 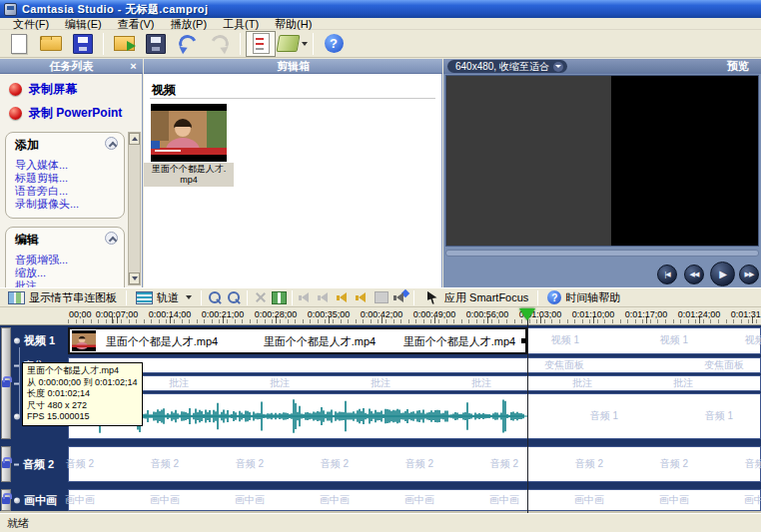 What do you see at coordinates (475, 297) in the screenshot?
I see `apply-smartfocus-button: 应用 SmartFocus` at bounding box center [475, 297].